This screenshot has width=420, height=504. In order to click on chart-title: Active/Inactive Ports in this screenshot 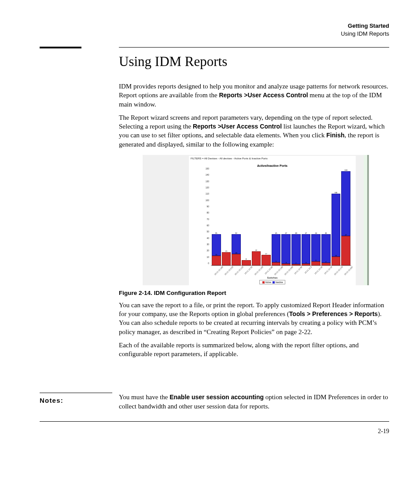, I will do `click(272, 166)`.